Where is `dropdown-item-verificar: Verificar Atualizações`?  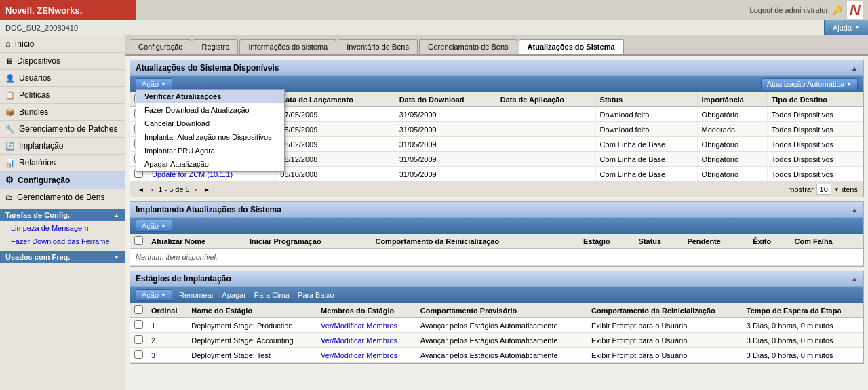
dropdown-item-verificar: Verificar Atualizações is located at coordinates (210, 96).